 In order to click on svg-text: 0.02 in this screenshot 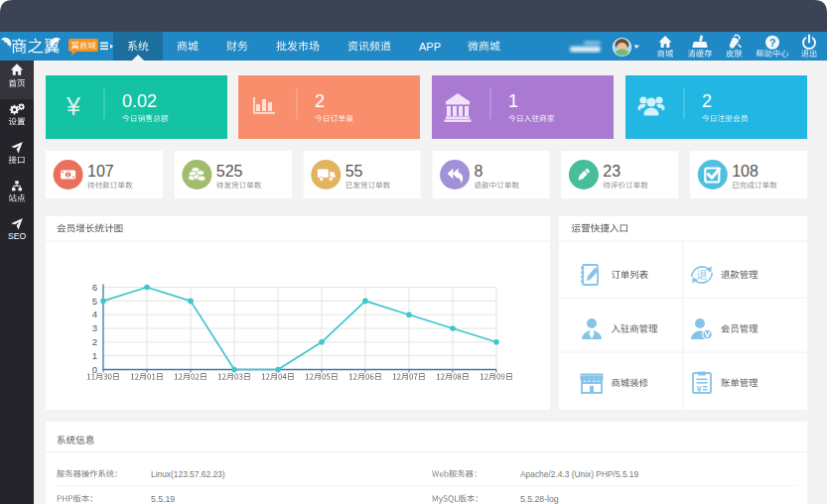, I will do `click(139, 101)`.